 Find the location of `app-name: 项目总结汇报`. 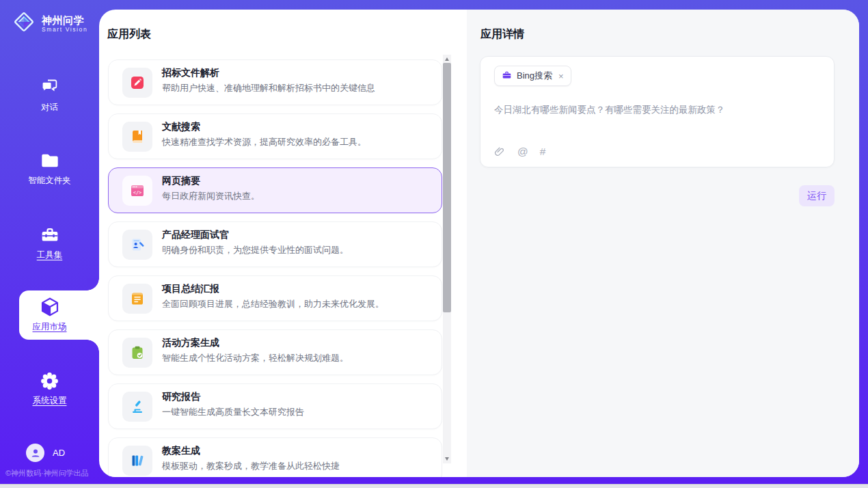

app-name: 项目总结汇报 is located at coordinates (191, 289).